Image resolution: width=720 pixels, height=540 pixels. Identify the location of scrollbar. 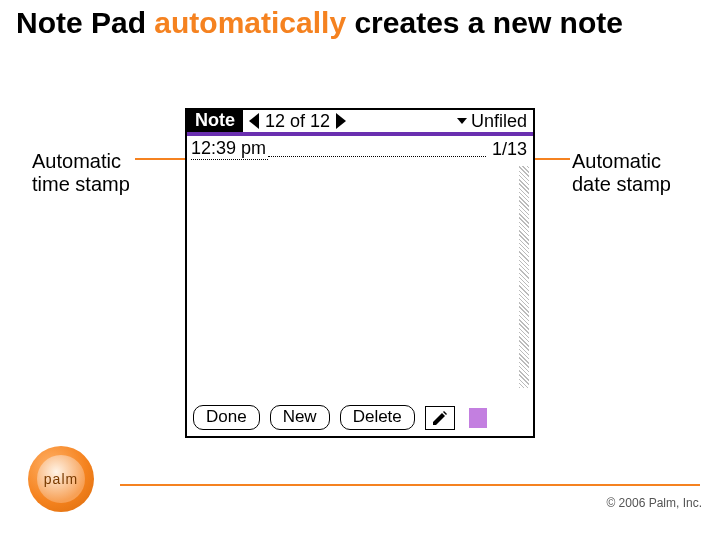
(524, 277).